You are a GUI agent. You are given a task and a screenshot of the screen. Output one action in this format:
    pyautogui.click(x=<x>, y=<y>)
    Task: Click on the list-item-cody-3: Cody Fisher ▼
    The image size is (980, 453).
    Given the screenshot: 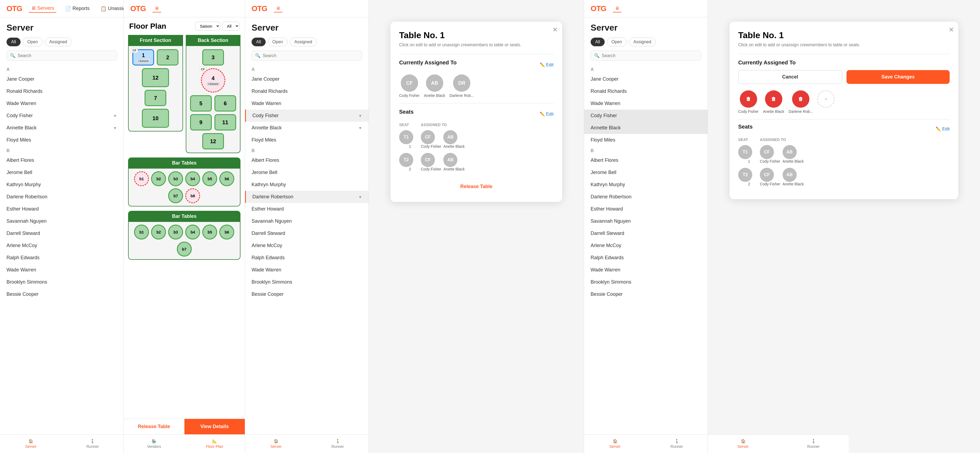 What is the action you would take?
    pyautogui.click(x=307, y=116)
    